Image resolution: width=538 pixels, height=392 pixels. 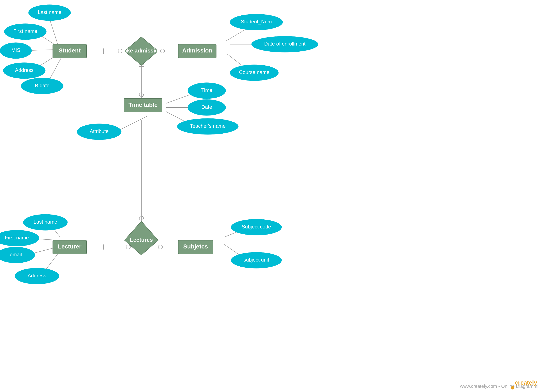 I want to click on watermark-brand: creately, so click(x=526, y=383).